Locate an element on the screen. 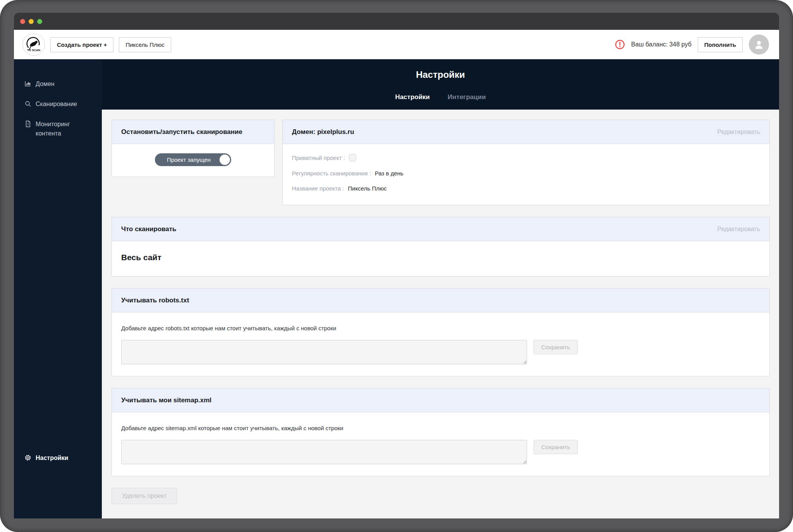 This screenshot has width=793, height=532. card-title: Домен: pixelplus.ru is located at coordinates (323, 132).